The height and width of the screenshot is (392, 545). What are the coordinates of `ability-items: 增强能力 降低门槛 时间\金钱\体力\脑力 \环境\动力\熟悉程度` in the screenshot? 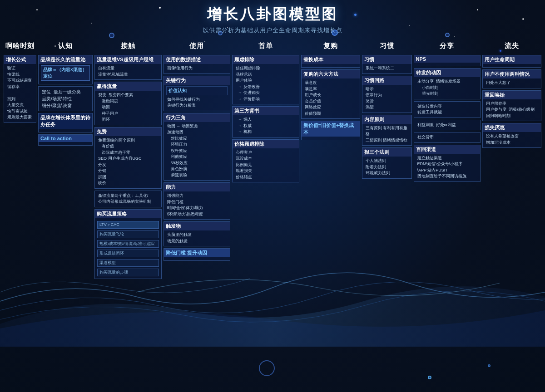 It's located at (197, 205).